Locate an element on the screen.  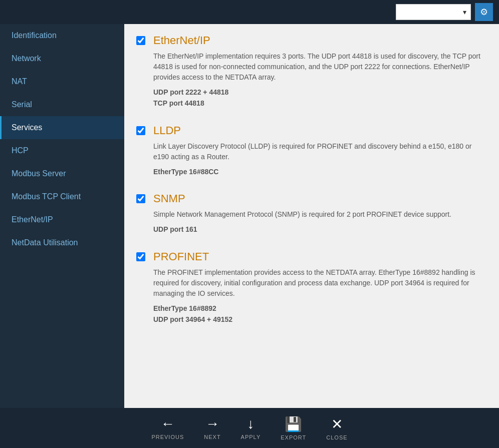
gear-icon: ⚙ is located at coordinates (484, 12).